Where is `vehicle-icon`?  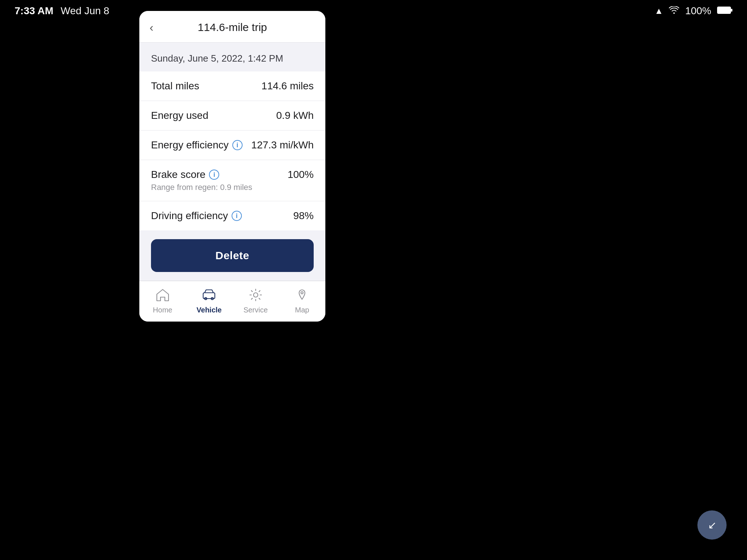
vehicle-icon is located at coordinates (209, 295).